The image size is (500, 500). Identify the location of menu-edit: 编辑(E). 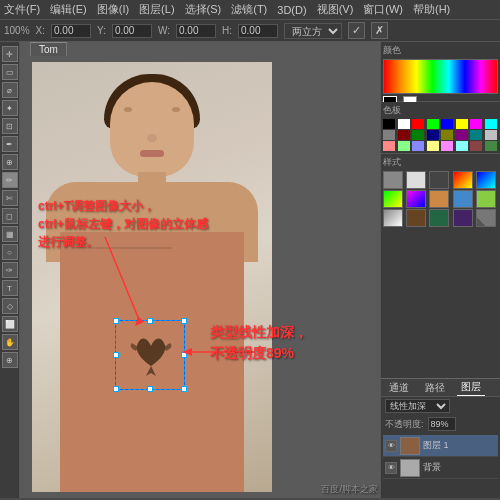
(68, 10).